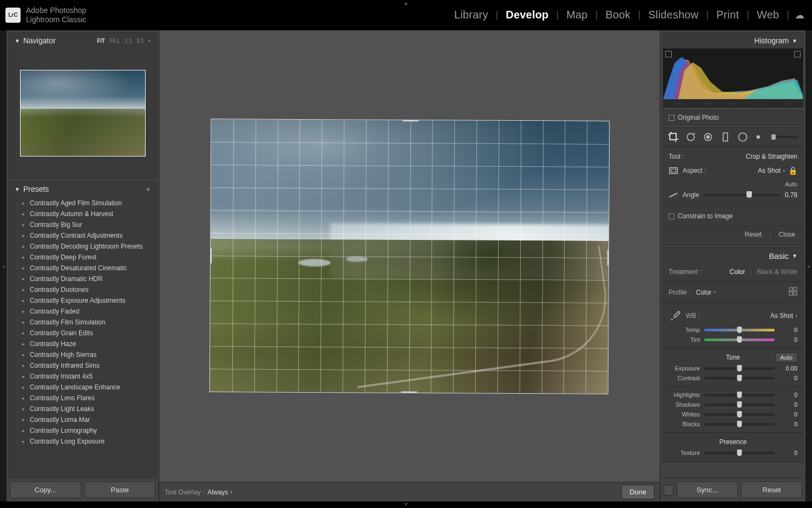 This screenshot has height=508, width=812. Describe the element at coordinates (82, 279) in the screenshot. I see `preset-folder: Contrastly Dramatic HDR` at that location.